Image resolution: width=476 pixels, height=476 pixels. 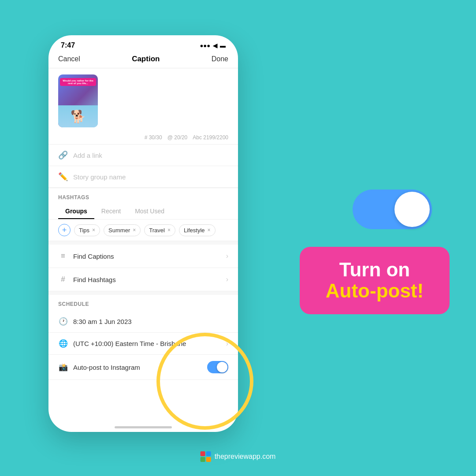 What do you see at coordinates (134, 230) in the screenshot?
I see `tag-summer-remove: ×` at bounding box center [134, 230].